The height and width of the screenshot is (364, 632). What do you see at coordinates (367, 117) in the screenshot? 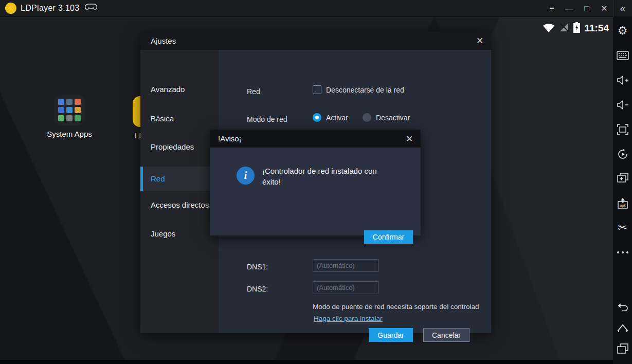
I see `deactivate-radio` at bounding box center [367, 117].